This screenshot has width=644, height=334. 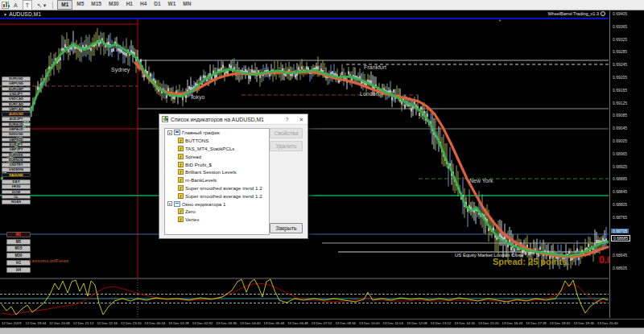 What do you see at coordinates (393, 324) in the screenshot?
I see `time-tick: 13 Dec 11:04` at bounding box center [393, 324].